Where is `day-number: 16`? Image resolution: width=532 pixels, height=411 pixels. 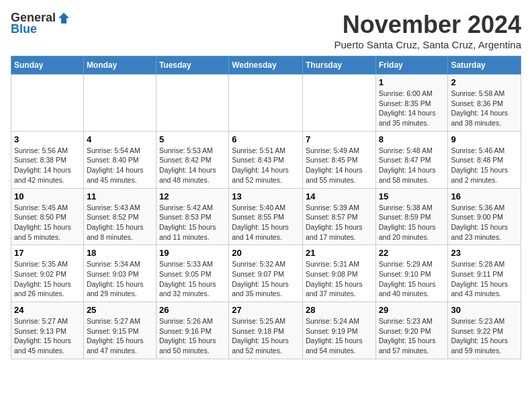 day-number: 16 is located at coordinates (484, 196).